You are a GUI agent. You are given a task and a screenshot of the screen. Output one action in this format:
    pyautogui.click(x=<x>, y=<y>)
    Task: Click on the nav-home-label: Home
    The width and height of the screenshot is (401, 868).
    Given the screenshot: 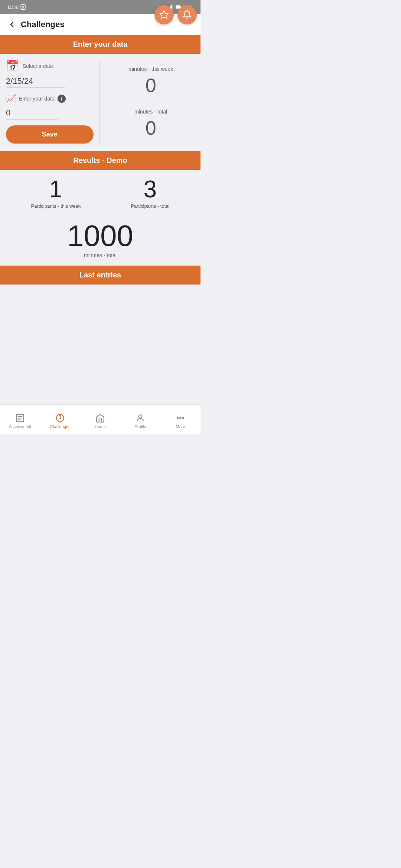 What is the action you would take?
    pyautogui.click(x=100, y=427)
    